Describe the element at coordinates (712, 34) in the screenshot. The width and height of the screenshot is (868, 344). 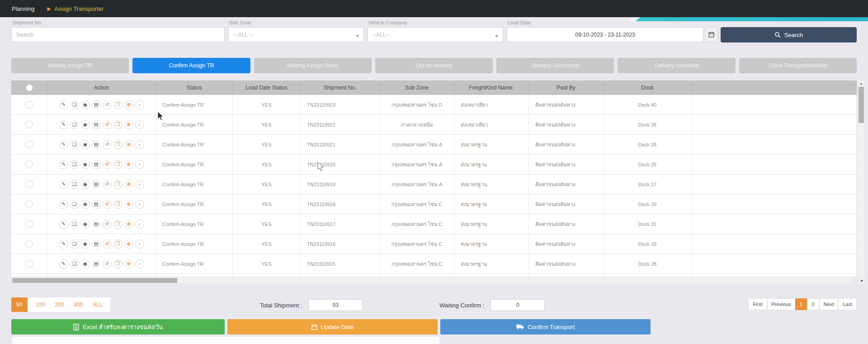
I see `calendar-icon-button` at that location.